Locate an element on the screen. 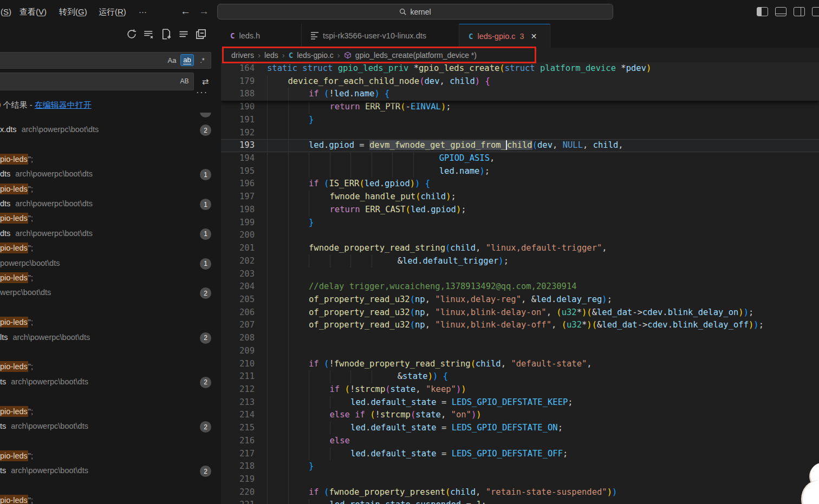 Image resolution: width=819 pixels, height=504 pixels. line-number: 210 is located at coordinates (238, 364).